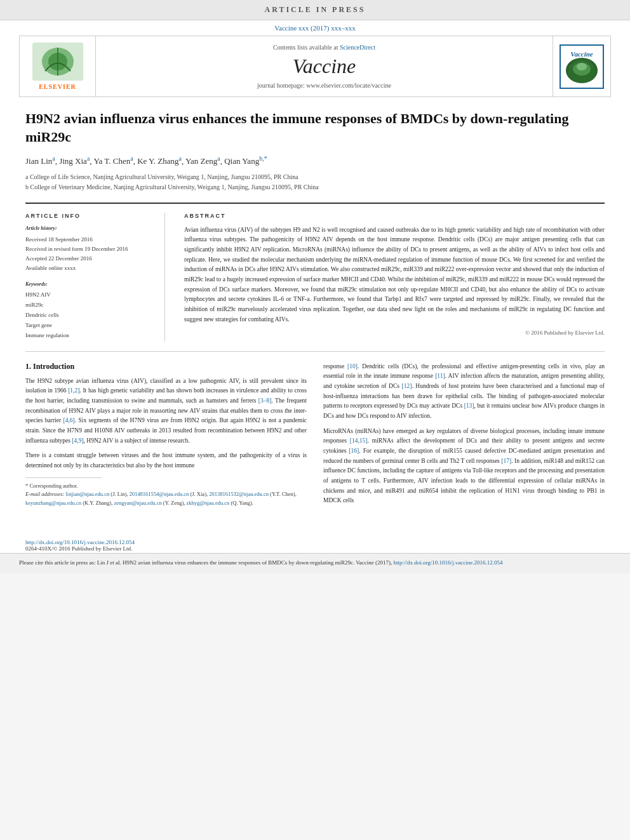 This screenshot has height=840, width=630. I want to click on journal-name: Vaccine, so click(325, 66).